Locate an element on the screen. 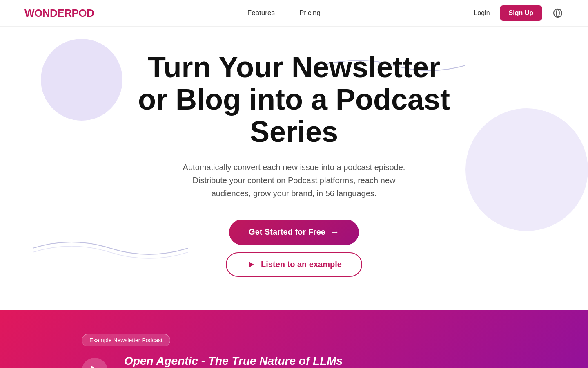  get-started-label: Get Started for Free is located at coordinates (287, 232).